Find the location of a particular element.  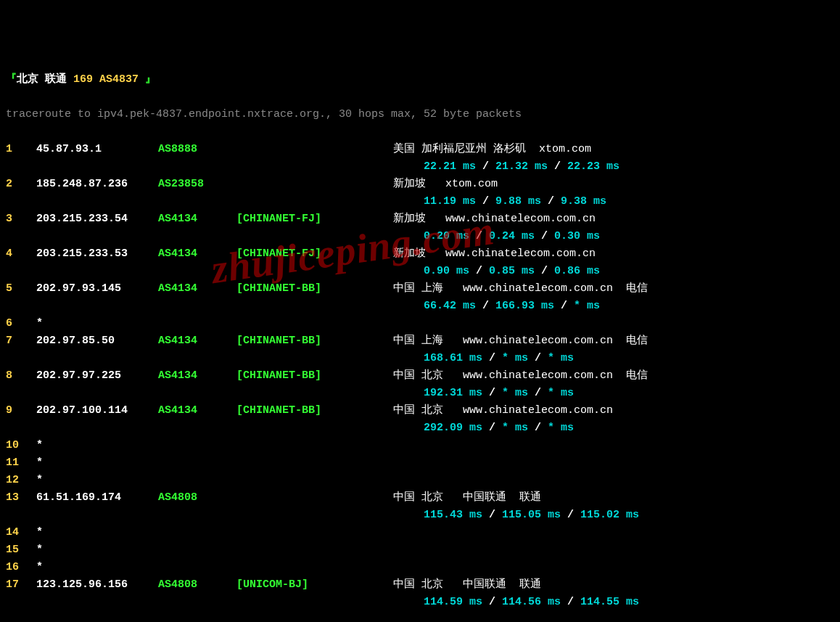

hop-row: 6* is located at coordinates (420, 324).